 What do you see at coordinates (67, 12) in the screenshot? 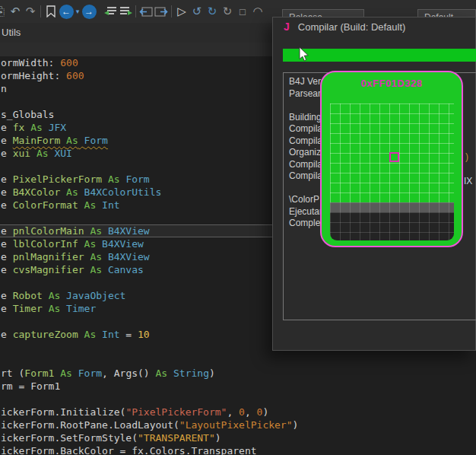
I see `back-arrow-icon: ←` at bounding box center [67, 12].